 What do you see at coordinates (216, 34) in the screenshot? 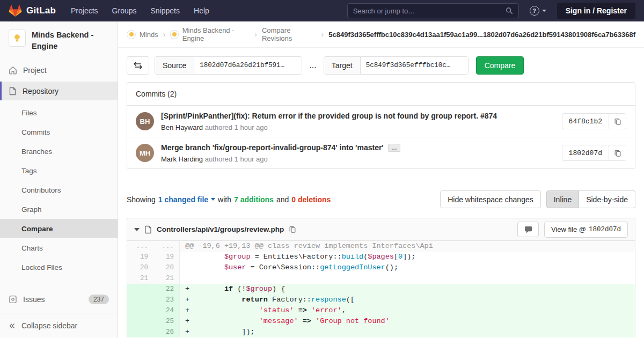
I see `breadcrumb-link: Minds Backend - Engine` at bounding box center [216, 34].